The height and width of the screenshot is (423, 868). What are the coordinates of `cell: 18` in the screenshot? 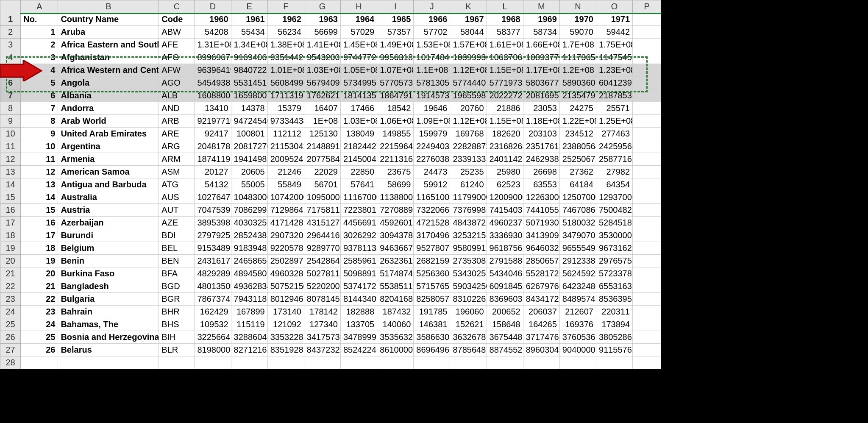 It's located at (39, 248).